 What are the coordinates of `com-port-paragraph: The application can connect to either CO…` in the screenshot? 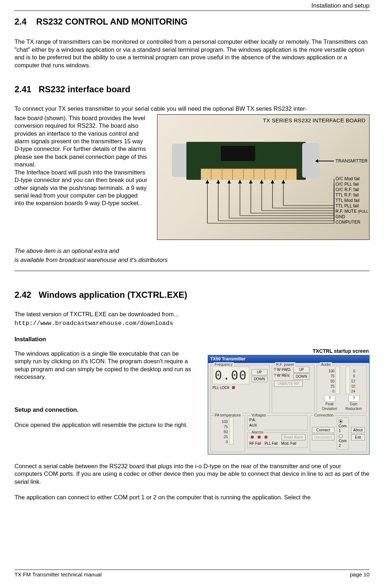 It's located at (192, 497).